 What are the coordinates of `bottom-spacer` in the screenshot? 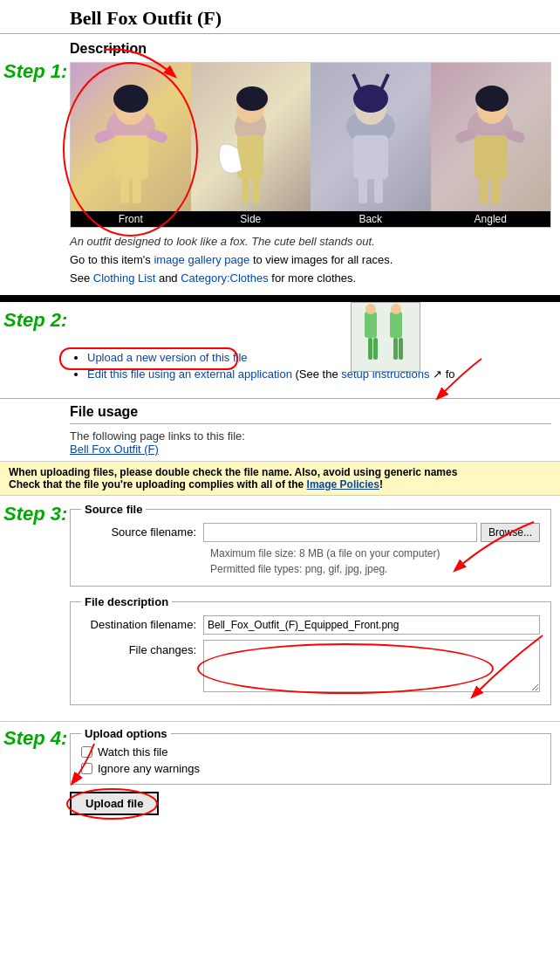 It's located at (311, 824).